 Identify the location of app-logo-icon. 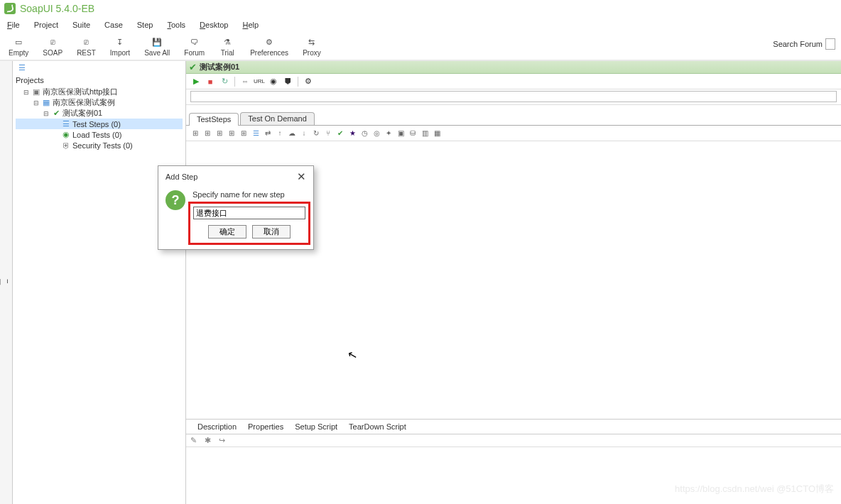
(10, 9).